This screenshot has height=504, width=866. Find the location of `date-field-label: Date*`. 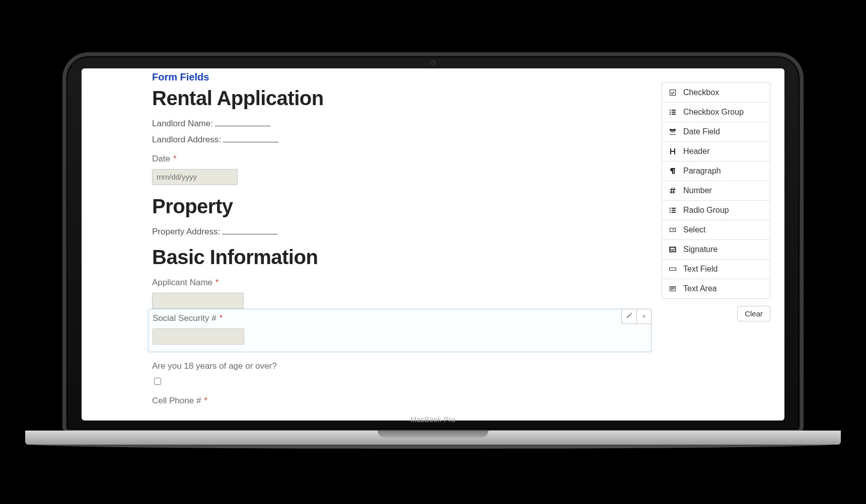

date-field-label: Date* is located at coordinates (402, 159).